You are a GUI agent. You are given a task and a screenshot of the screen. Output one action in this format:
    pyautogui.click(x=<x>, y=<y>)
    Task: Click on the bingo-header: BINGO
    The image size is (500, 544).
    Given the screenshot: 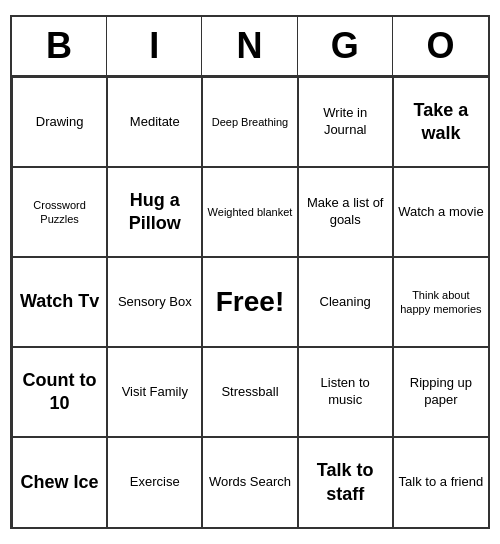 What is the action you would take?
    pyautogui.click(x=250, y=47)
    